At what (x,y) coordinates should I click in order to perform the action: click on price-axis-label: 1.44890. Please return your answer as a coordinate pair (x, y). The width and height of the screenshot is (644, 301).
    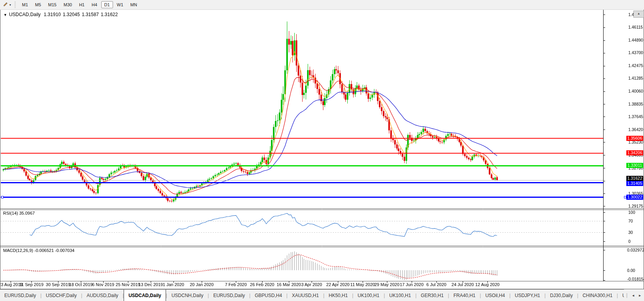
    Looking at the image, I should click on (636, 40).